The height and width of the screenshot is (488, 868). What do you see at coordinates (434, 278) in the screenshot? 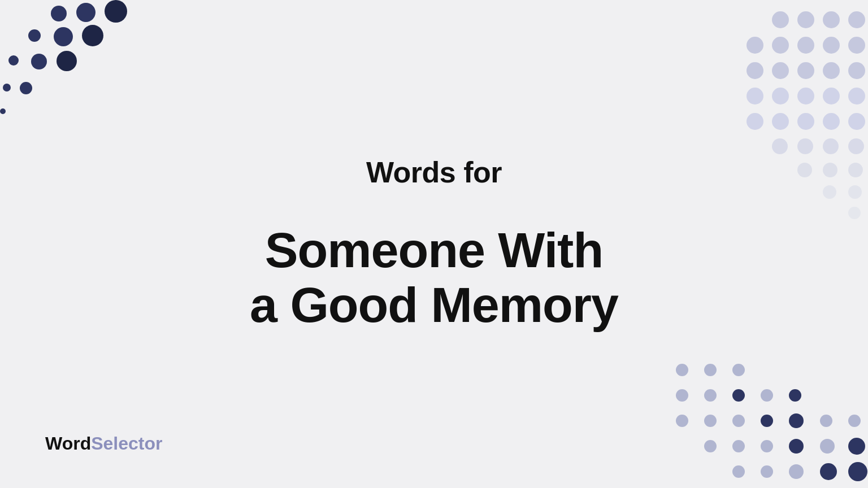
I see `main-title: Someone With a Good Memory` at bounding box center [434, 278].